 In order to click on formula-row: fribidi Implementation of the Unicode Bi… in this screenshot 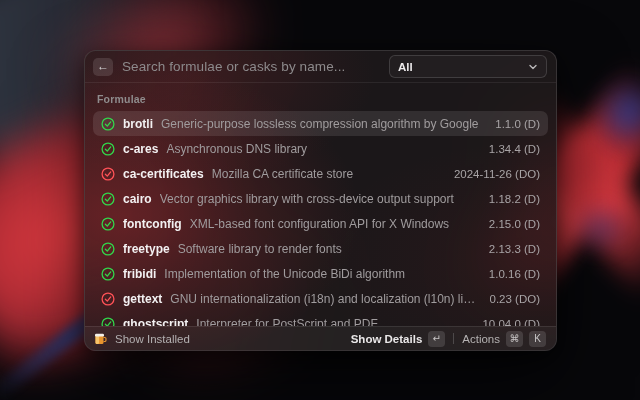, I will do `click(320, 274)`.